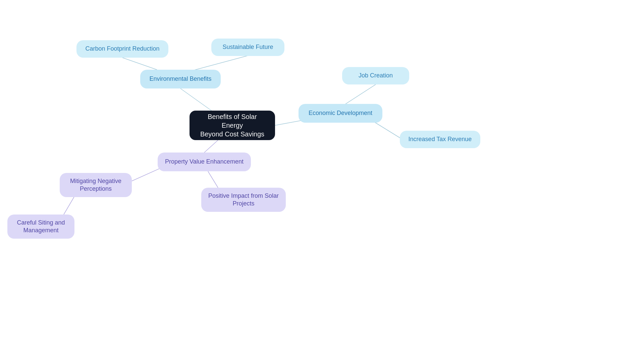  Describe the element at coordinates (340, 113) in the screenshot. I see `economic-development-node: Economic Development` at that location.